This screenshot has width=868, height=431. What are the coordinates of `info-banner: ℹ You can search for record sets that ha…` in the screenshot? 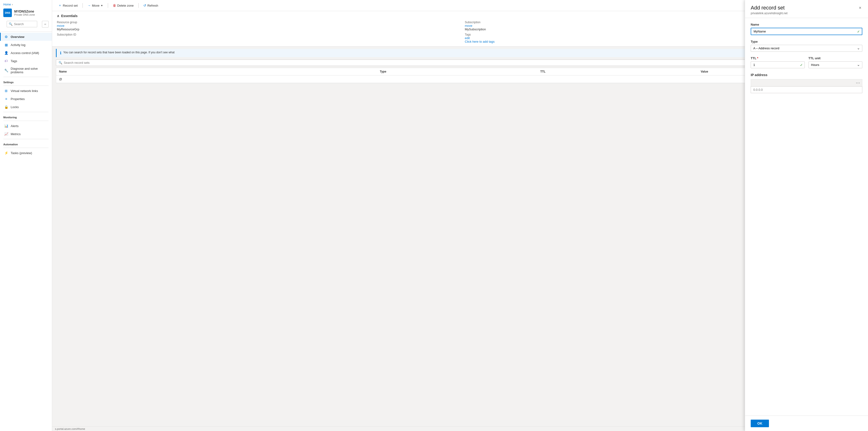 It's located at (460, 53).